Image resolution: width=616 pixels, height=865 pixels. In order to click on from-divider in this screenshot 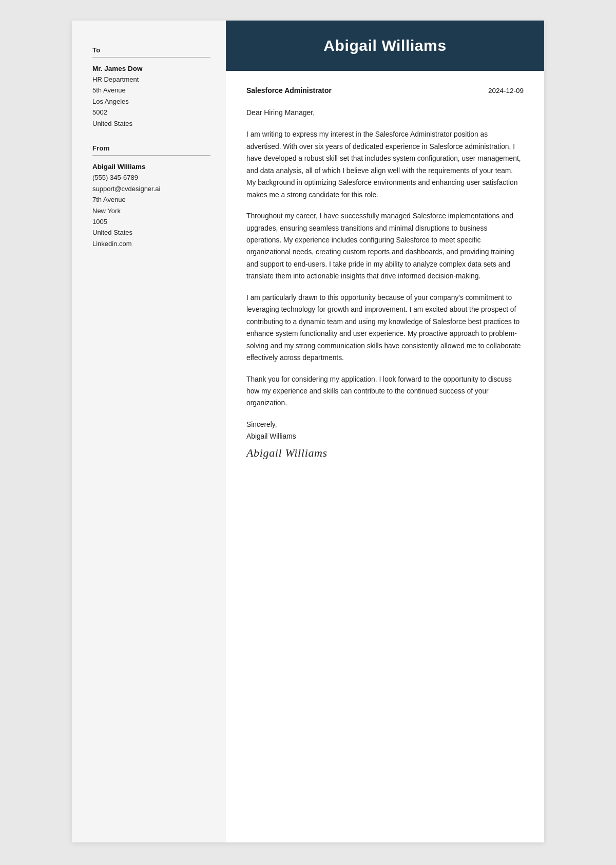, I will do `click(151, 155)`.